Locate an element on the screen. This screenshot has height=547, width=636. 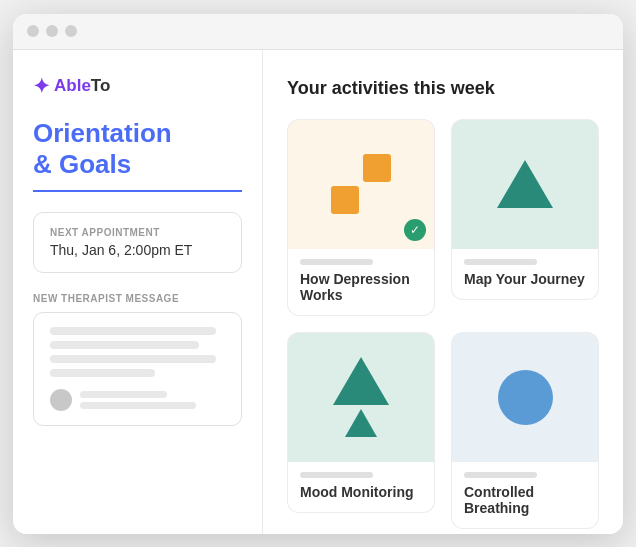
card-controlled-breathing: Controlled Breathing is located at coordinates (525, 430).